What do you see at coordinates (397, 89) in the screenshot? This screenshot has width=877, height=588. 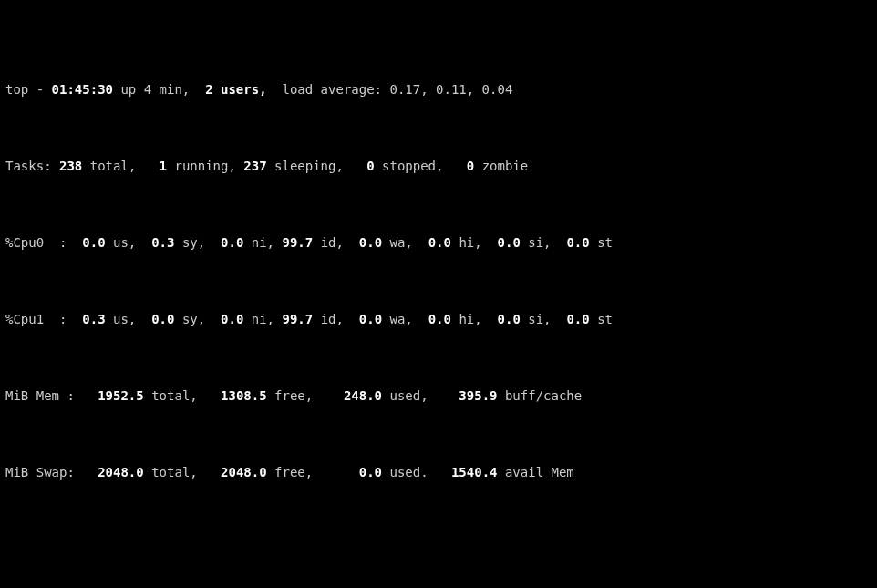 I see `loadavg-value: load average: 0.17, 0.11, 0.04` at bounding box center [397, 89].